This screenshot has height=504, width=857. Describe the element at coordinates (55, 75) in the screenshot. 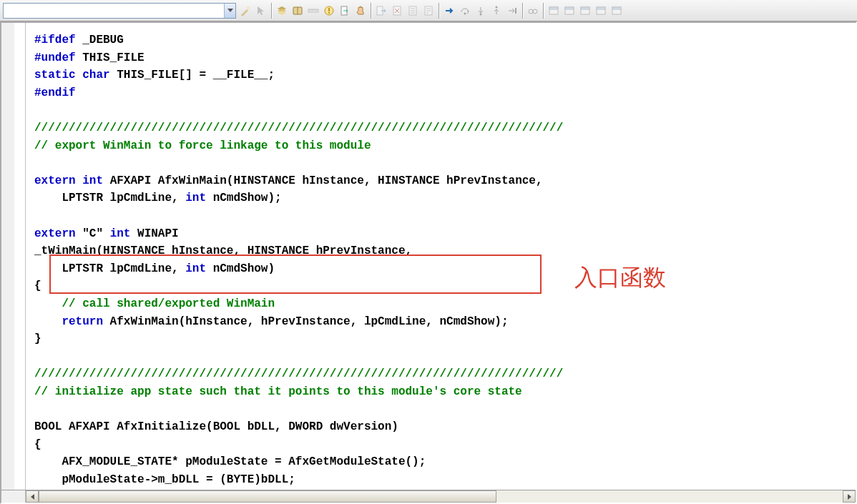

I see `code-token: static` at that location.